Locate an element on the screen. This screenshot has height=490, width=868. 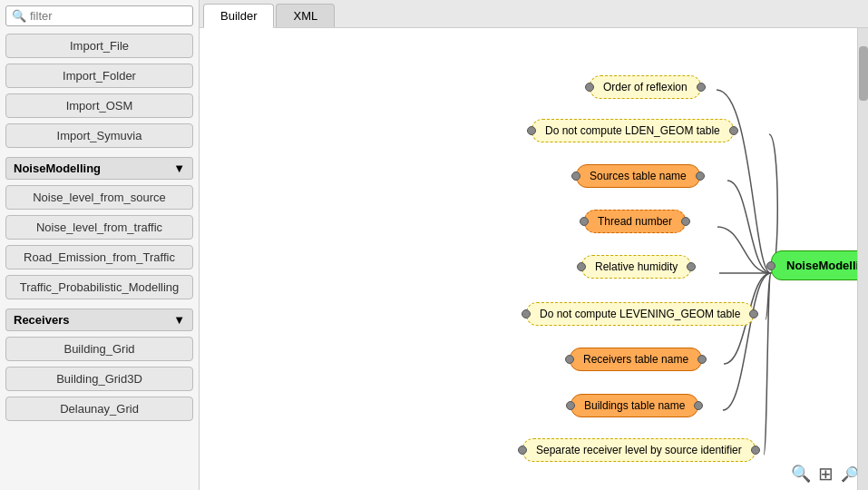
port-levening-right is located at coordinates (754, 314).